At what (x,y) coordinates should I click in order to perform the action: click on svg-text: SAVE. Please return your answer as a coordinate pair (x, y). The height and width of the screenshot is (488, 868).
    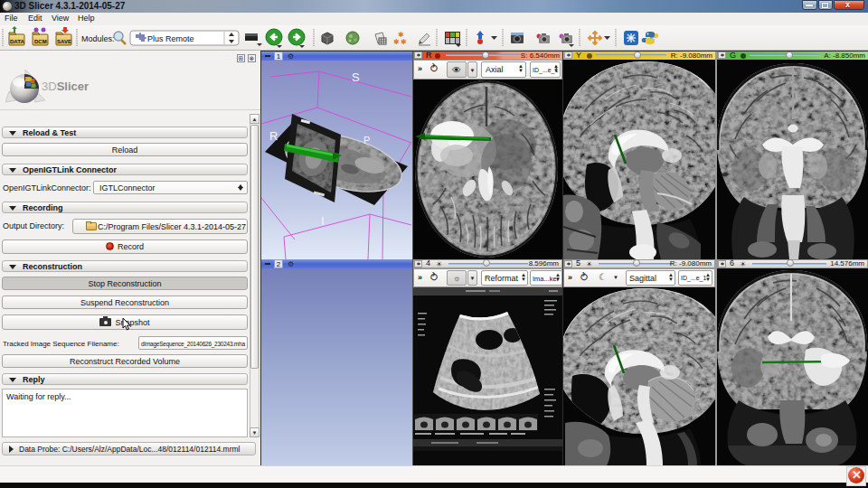
    Looking at the image, I should click on (64, 42).